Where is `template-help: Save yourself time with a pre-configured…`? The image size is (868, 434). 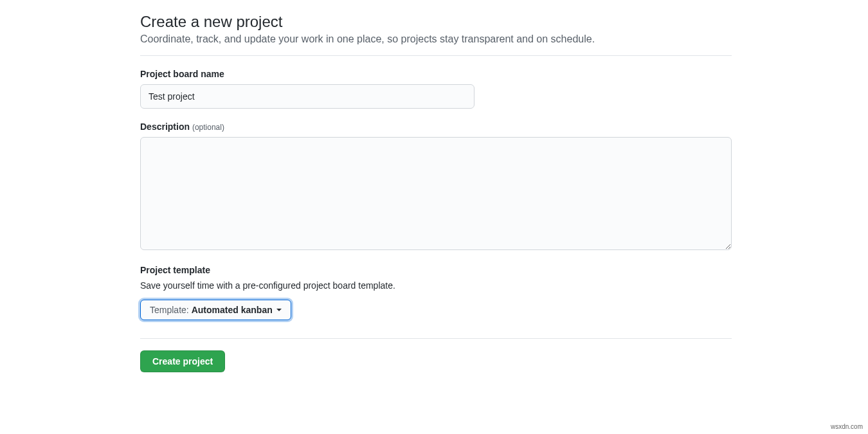
template-help: Save yourself time with a pre-configured… is located at coordinates (436, 285).